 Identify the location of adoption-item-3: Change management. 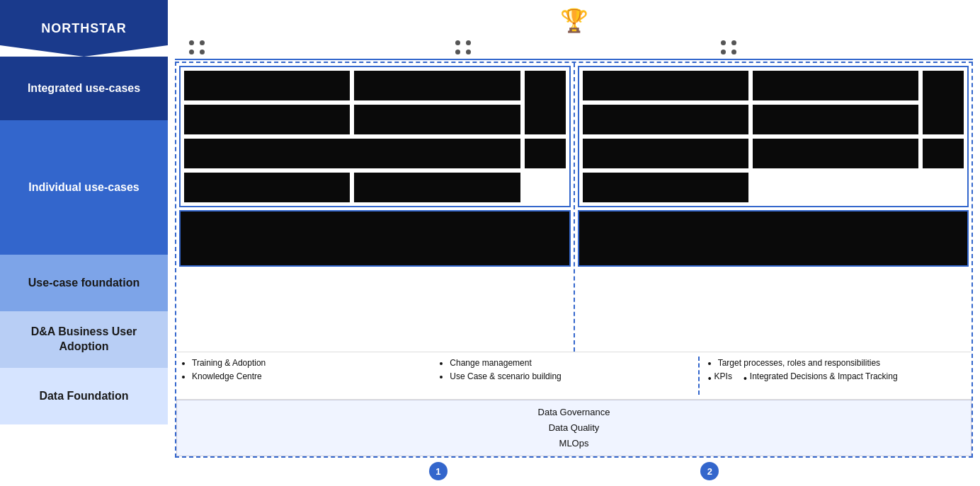
(490, 363).